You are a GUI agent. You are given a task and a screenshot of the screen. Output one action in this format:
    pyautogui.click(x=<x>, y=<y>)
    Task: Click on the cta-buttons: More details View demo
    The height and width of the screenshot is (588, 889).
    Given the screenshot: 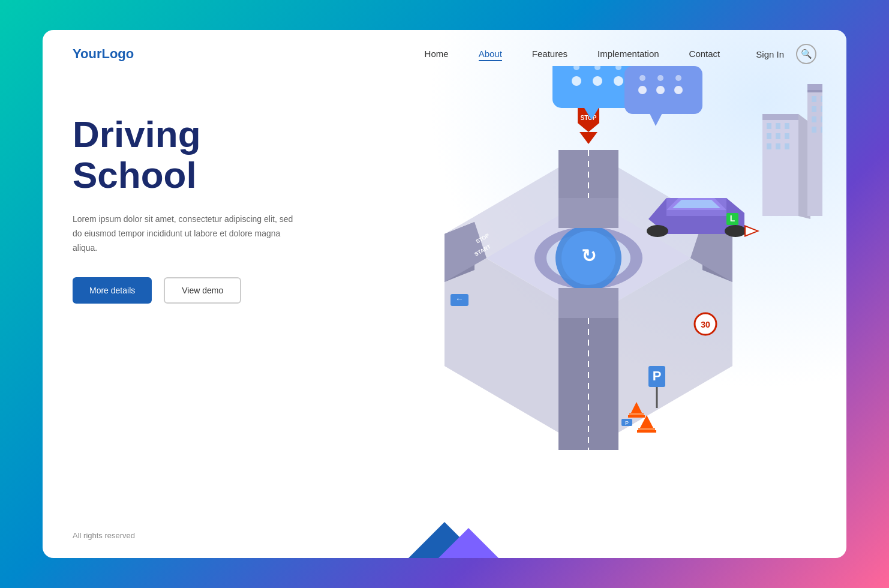 What is the action you would take?
    pyautogui.click(x=199, y=290)
    